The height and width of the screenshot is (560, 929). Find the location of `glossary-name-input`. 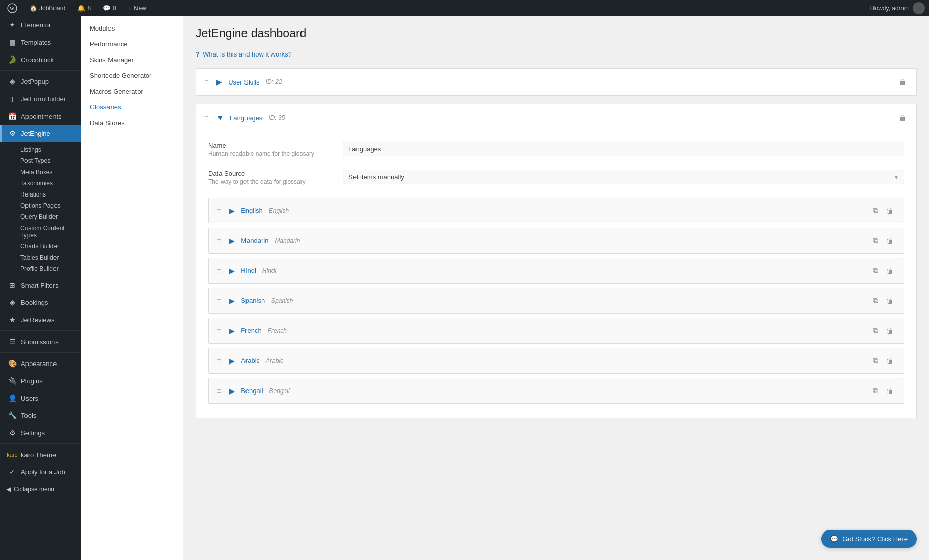

glossary-name-input is located at coordinates (623, 149).